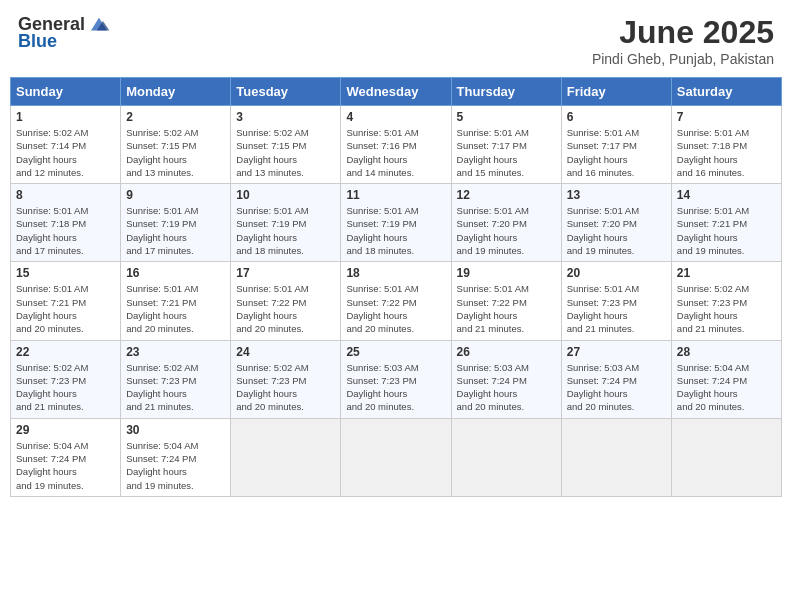  What do you see at coordinates (616, 301) in the screenshot?
I see `day-cell-20: 20 Sunrise: 5:01 AM Sunset: 7:23 PM Dayl…` at bounding box center [616, 301].